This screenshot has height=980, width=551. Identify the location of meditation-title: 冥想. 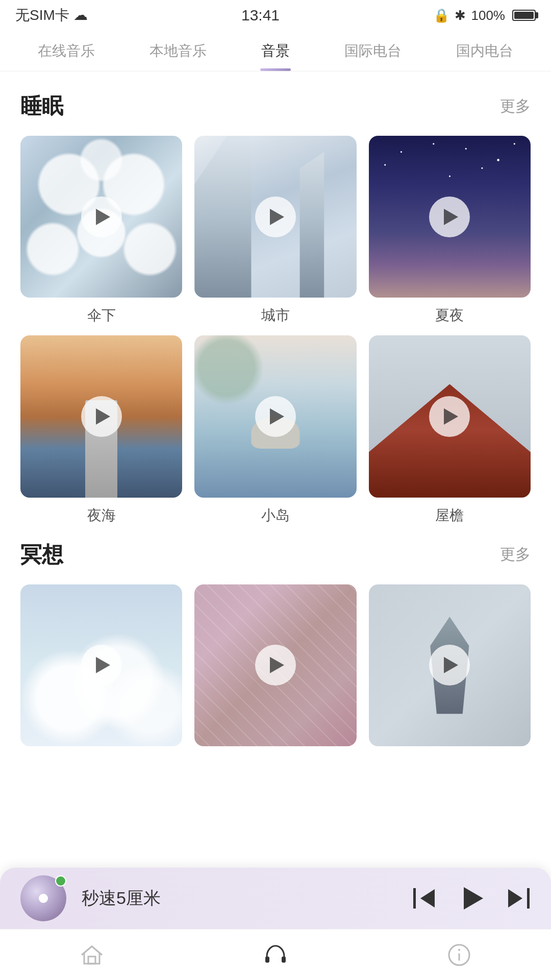
(42, 555).